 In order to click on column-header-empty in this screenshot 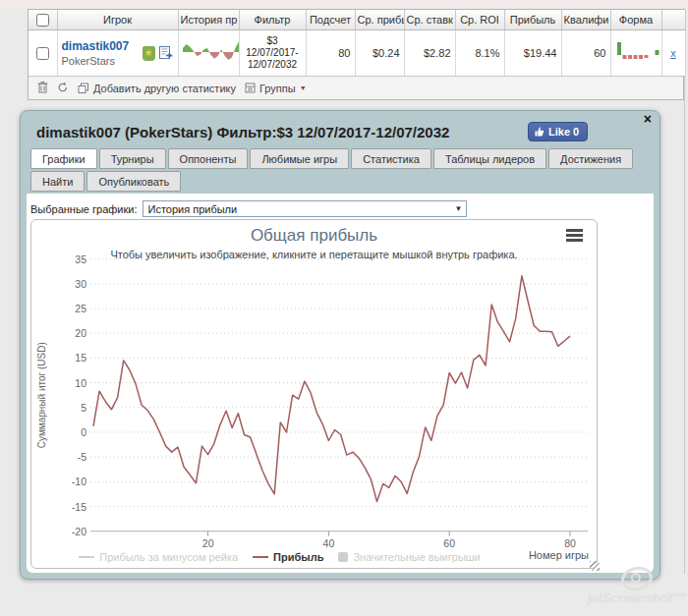, I will do `click(673, 20)`.